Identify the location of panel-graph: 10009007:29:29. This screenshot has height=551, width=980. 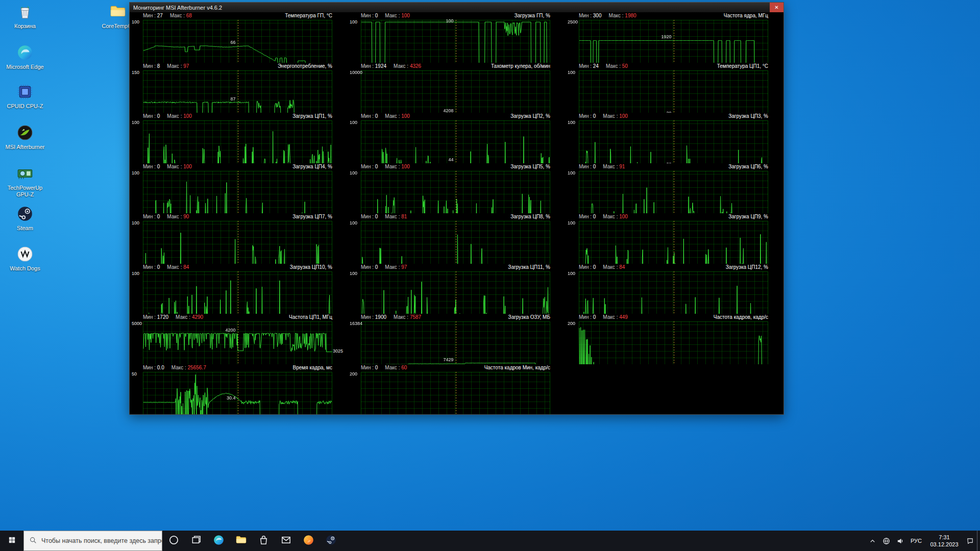
(456, 292).